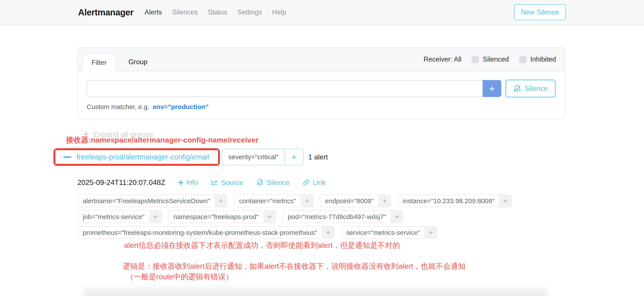 This screenshot has height=296, width=644. What do you see at coordinates (543, 60) in the screenshot?
I see `inhibited-label: Inhibited` at bounding box center [543, 60].